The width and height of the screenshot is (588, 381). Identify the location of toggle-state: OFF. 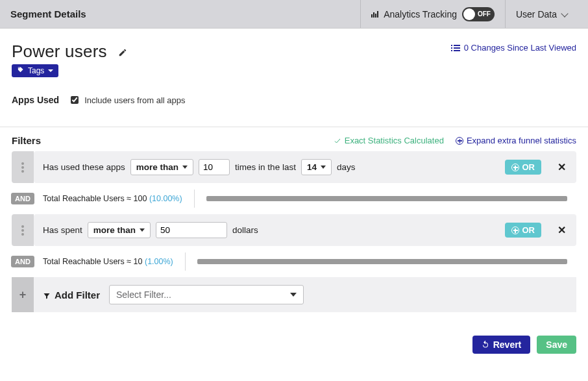
(484, 14).